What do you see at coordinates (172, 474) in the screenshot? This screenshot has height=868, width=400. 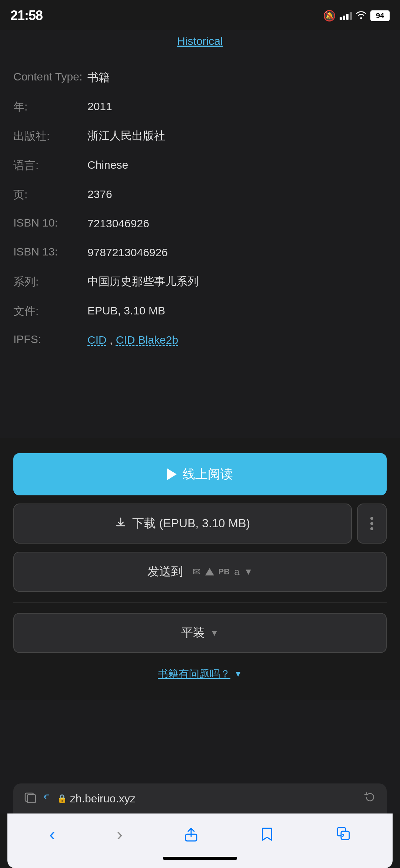 I see `play-icon` at bounding box center [172, 474].